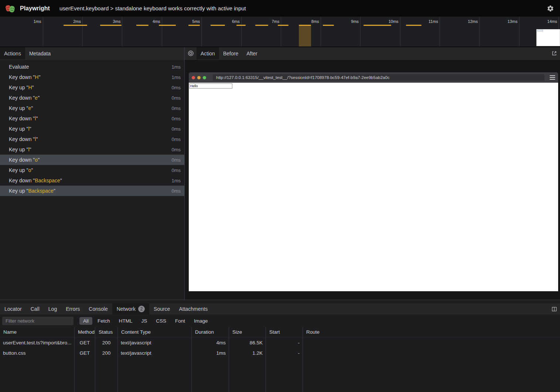 This screenshot has width=560, height=392. I want to click on network-table-body: userEvent.test.ts?import&bro...GET200tex…, so click(280, 365).